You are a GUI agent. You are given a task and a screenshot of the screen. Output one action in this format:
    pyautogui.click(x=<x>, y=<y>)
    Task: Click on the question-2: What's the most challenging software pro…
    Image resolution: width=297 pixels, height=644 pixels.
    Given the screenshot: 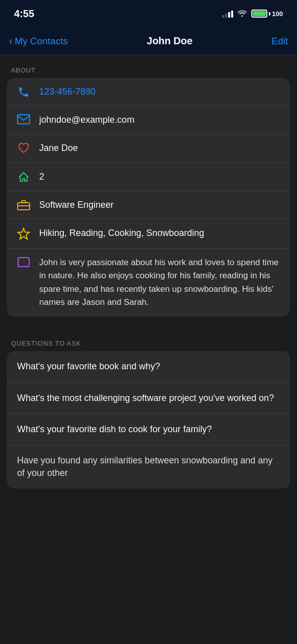 What is the action you would take?
    pyautogui.click(x=146, y=398)
    